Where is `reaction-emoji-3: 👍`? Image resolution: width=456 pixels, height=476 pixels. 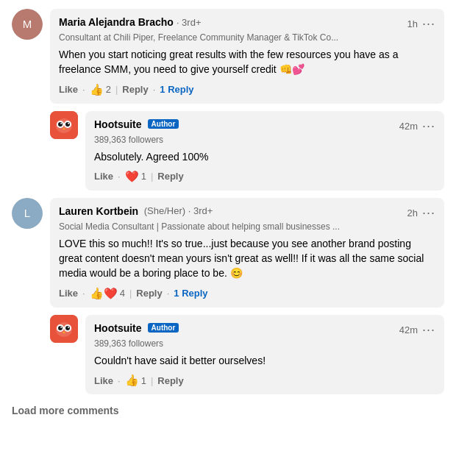 reaction-emoji-3: 👍 is located at coordinates (132, 380).